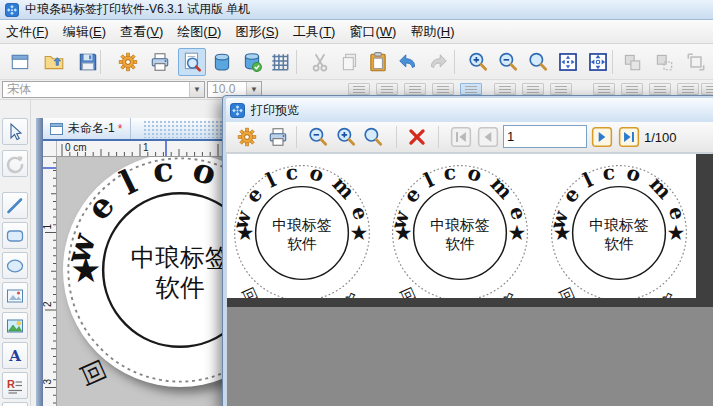  Describe the element at coordinates (54, 62) in the screenshot. I see `open-file-icon` at that location.